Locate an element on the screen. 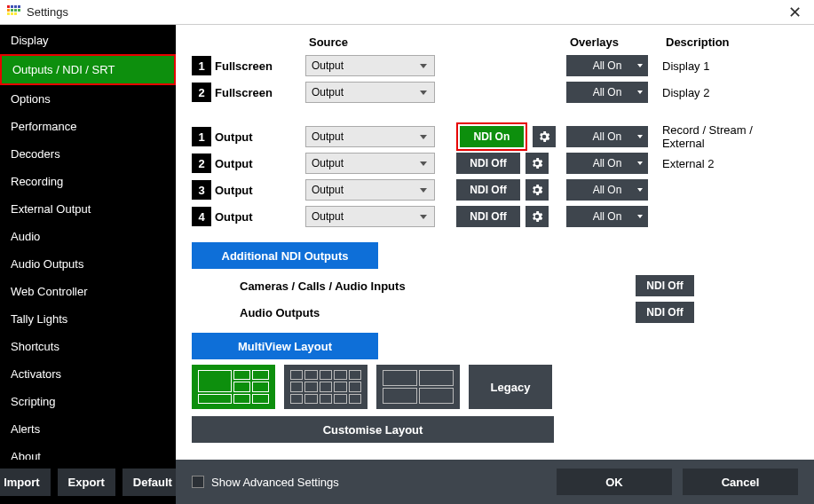 The width and height of the screenshot is (814, 504). sidebar-item-web-controller: Web Controller is located at coordinates (88, 291).